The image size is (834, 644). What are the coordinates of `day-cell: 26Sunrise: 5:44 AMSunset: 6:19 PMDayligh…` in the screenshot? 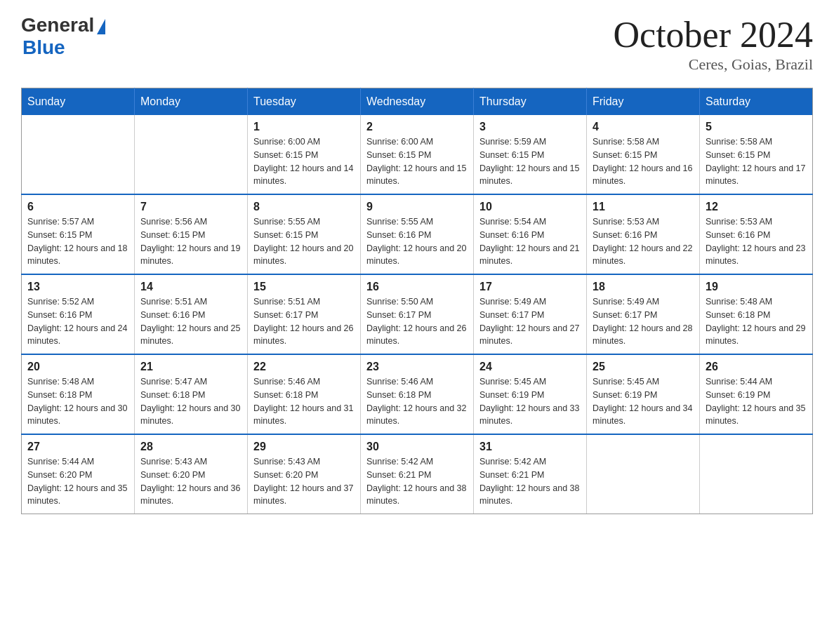 It's located at (757, 394).